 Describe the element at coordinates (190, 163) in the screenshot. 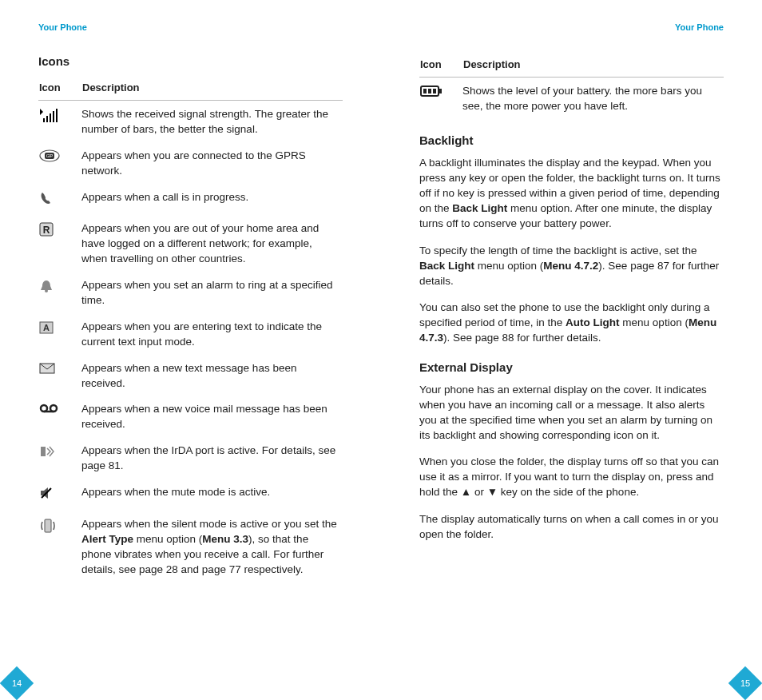

I see `table-row: GPAppears when you are connected to the …` at that location.